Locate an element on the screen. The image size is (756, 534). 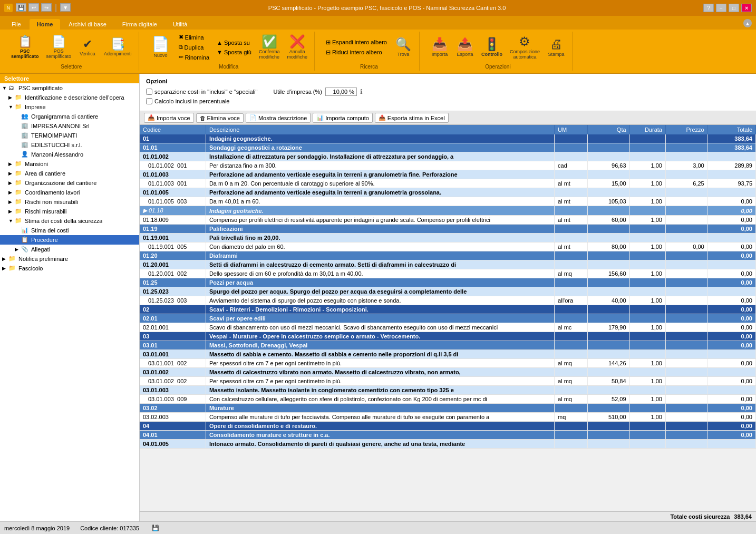
table-row: 03Vespai - Murature - Opere in calcestru… is located at coordinates (448, 336).